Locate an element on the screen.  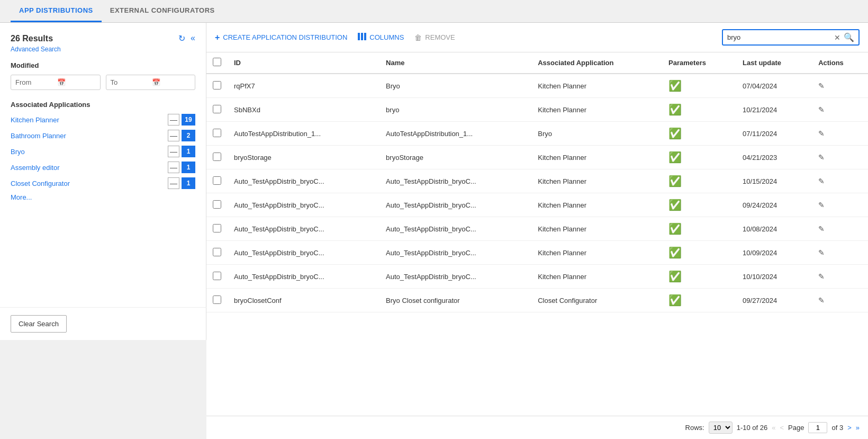
collapse-icon: « is located at coordinates (193, 38).